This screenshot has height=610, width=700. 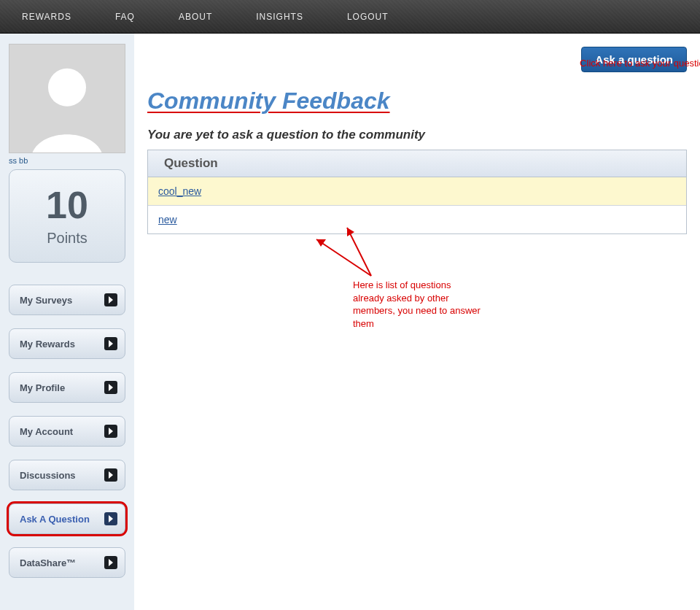 I want to click on username-label: ss bb, so click(x=67, y=161).